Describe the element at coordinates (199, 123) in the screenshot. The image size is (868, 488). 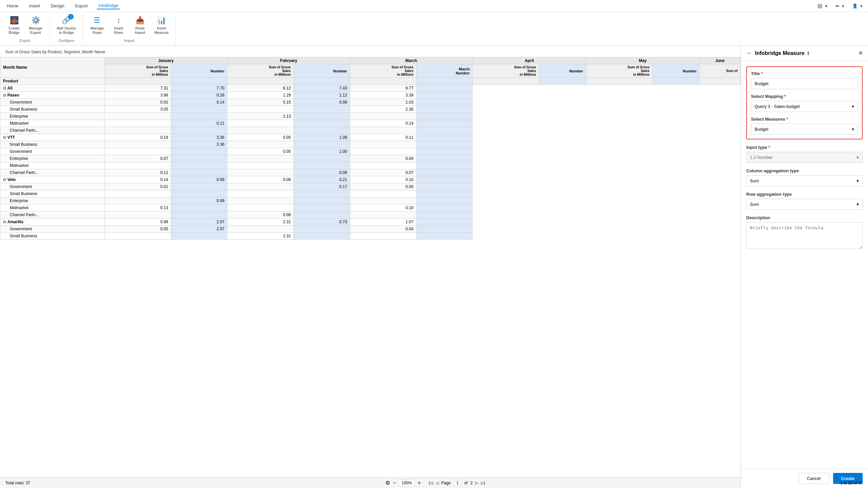
I see `data-cell: 0.11` at that location.